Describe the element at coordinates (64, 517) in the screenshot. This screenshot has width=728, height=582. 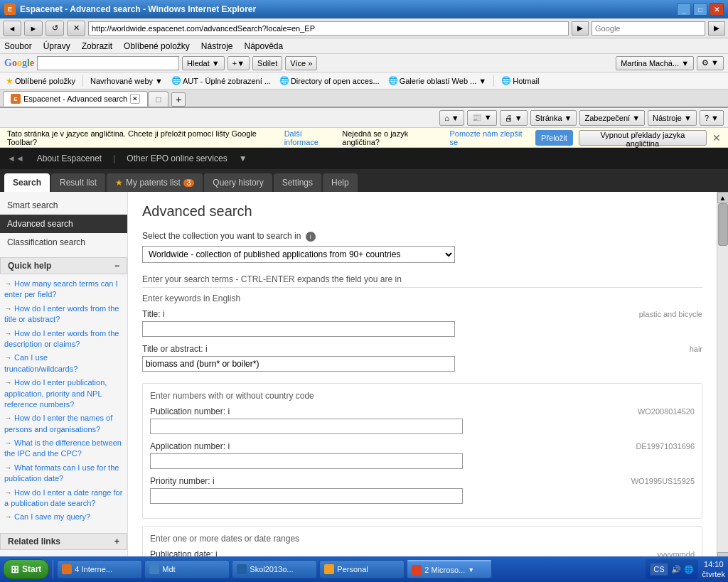
I see `quick-help-link-9: Can I save my query?` at that location.